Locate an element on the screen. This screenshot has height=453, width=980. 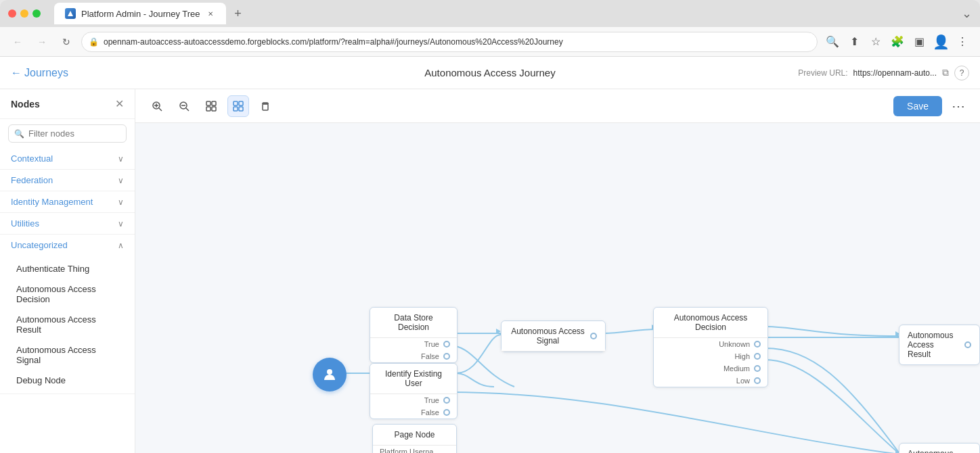
fit-view-button is located at coordinates (211, 106).